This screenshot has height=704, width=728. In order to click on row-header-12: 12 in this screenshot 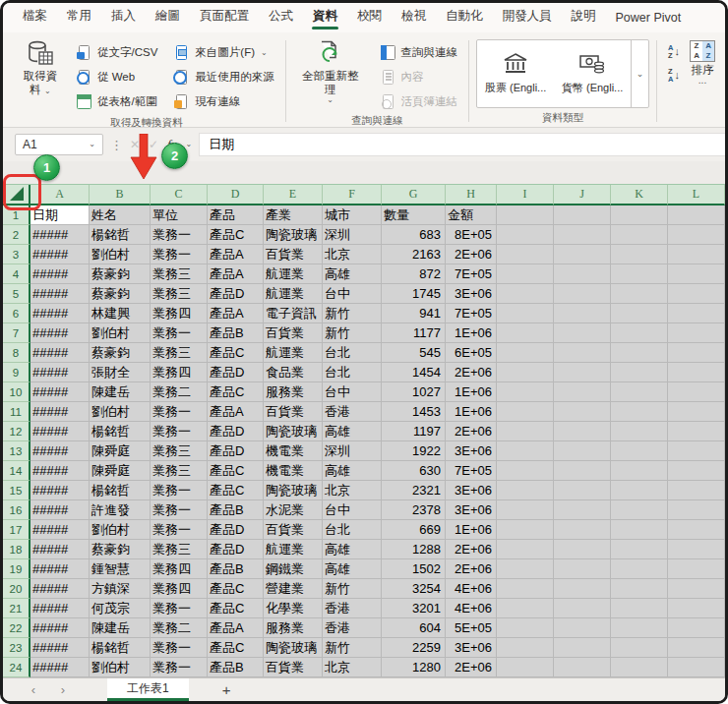, I will do `click(17, 432)`.